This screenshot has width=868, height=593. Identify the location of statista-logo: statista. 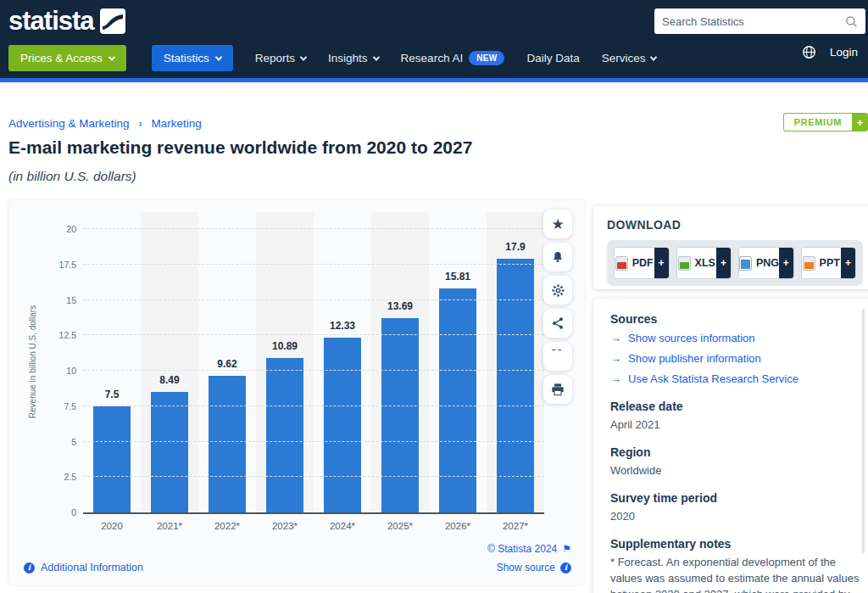
(67, 21).